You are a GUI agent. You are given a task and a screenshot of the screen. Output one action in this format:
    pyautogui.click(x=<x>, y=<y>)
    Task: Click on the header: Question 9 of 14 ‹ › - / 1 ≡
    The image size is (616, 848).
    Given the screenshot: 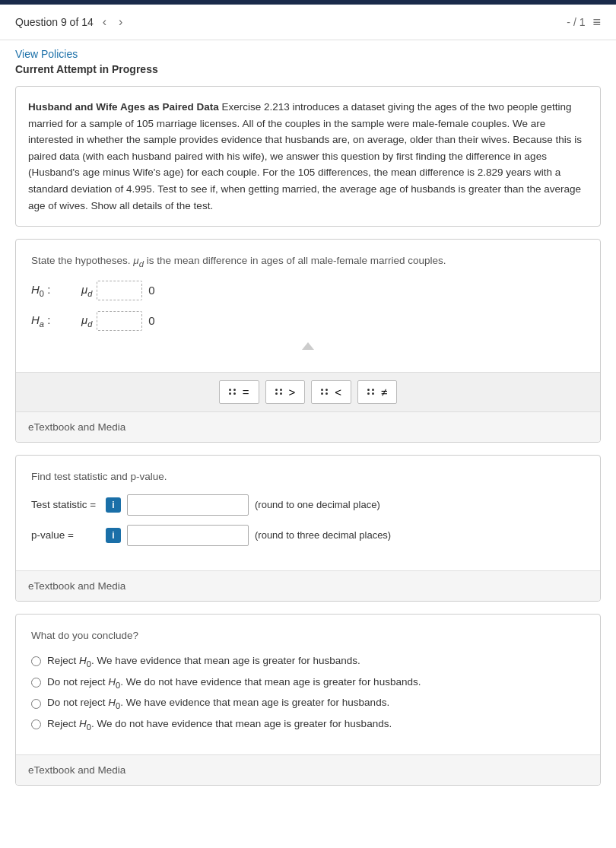 What is the action you would take?
    pyautogui.click(x=308, y=23)
    